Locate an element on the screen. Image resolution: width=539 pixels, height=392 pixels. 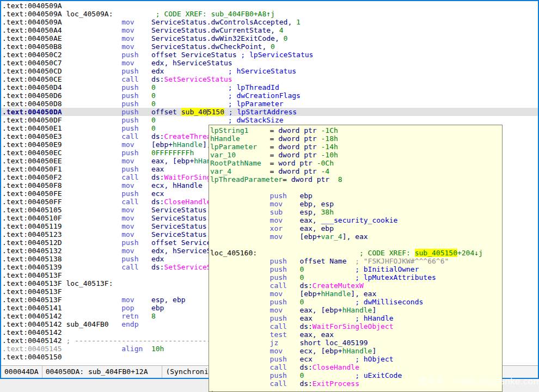
disasm-line: .text:004050D8 push 0 ; lpParameter is located at coordinates (270, 103).